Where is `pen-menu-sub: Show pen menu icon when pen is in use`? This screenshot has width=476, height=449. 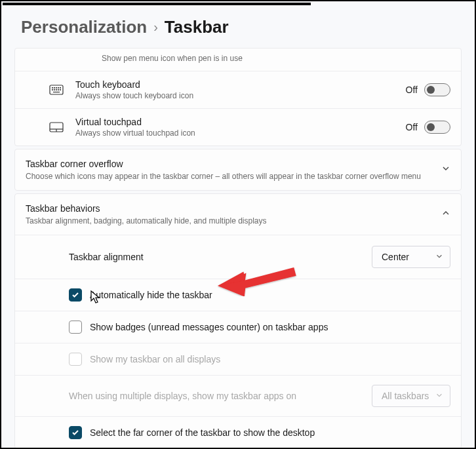
pen-menu-sub: Show pen menu icon when pen is in use is located at coordinates (263, 58).